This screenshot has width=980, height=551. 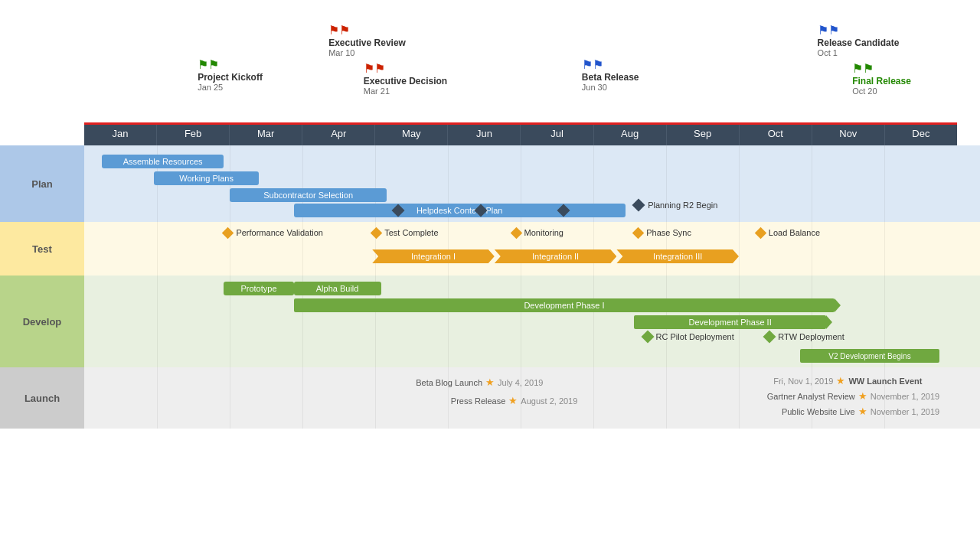 I want to click on milestone-exec-review-title: Executive Review, so click(x=368, y=43).